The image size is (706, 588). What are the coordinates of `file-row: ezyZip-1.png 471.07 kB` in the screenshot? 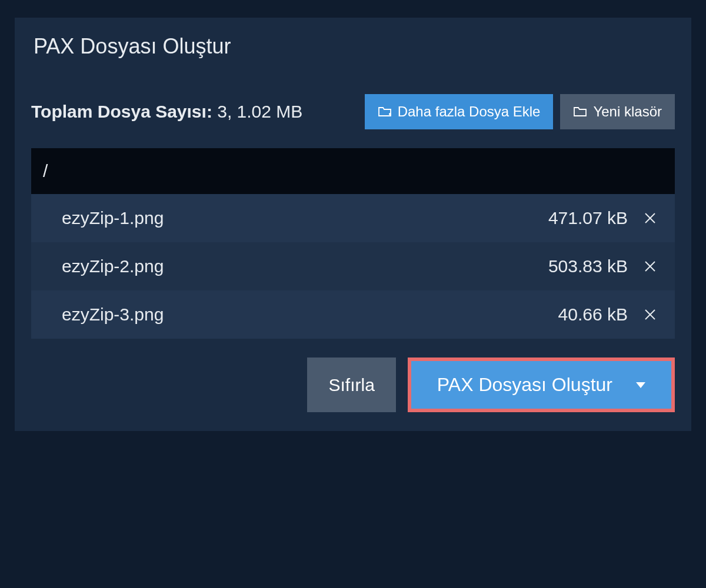 It's located at (353, 218).